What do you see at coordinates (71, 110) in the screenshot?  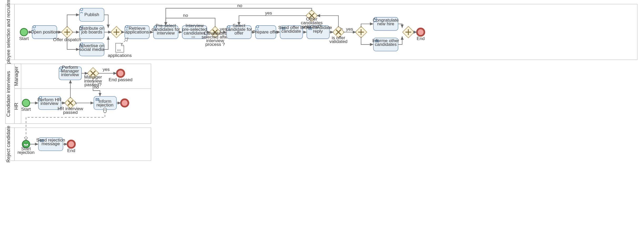 I see `svg-text: HR interviewpassed` at bounding box center [71, 110].